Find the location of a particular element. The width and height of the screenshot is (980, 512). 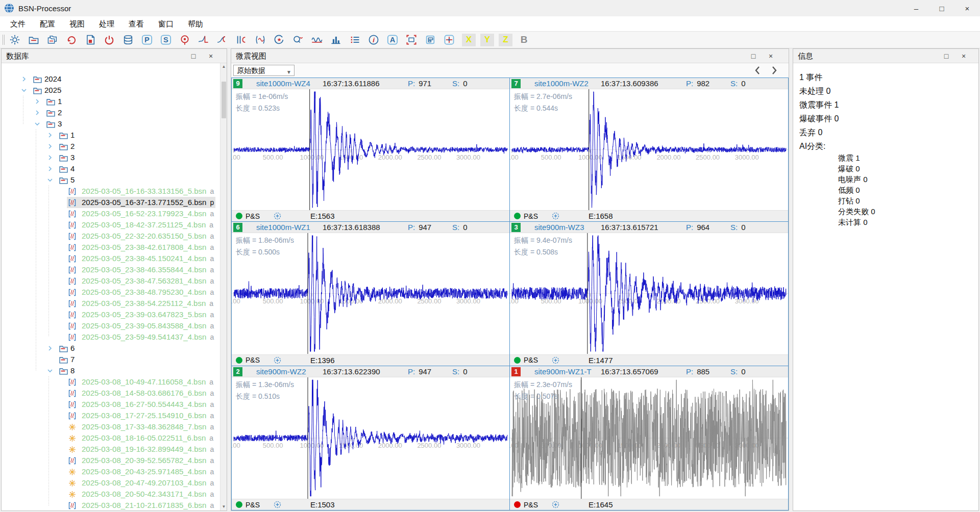

tree-file-row: 2025-03-08_17-27-25.154910_6.bsna is located at coordinates (111, 416).